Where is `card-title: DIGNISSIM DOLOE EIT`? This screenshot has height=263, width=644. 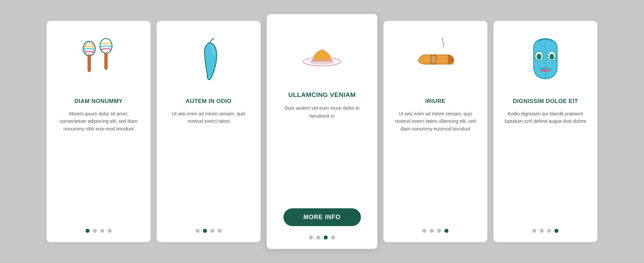
card-title: DIGNISSIM DOLOE EIT is located at coordinates (545, 101).